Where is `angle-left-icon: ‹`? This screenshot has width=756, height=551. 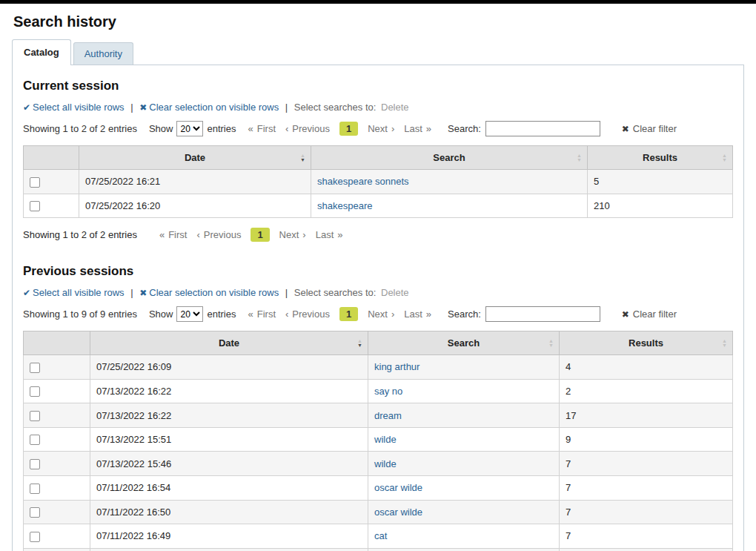
angle-left-icon: ‹ is located at coordinates (287, 314).